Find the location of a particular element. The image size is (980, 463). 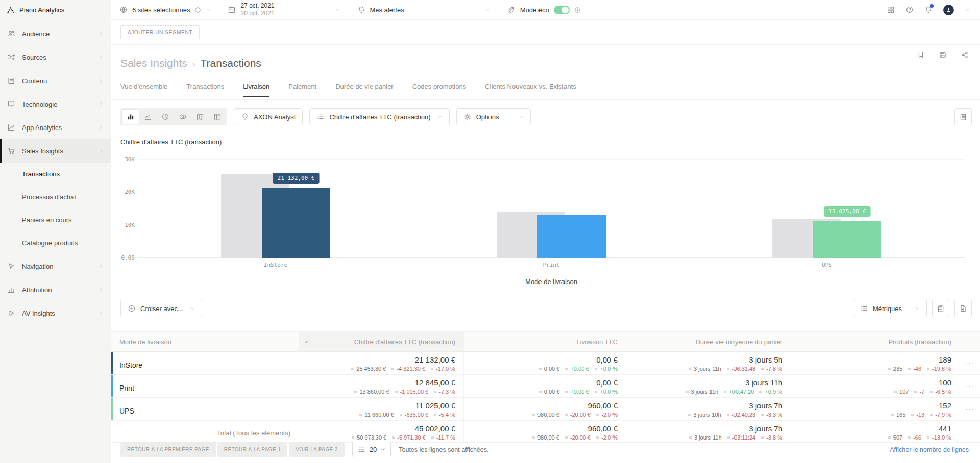

copy-table-button is located at coordinates (941, 308).